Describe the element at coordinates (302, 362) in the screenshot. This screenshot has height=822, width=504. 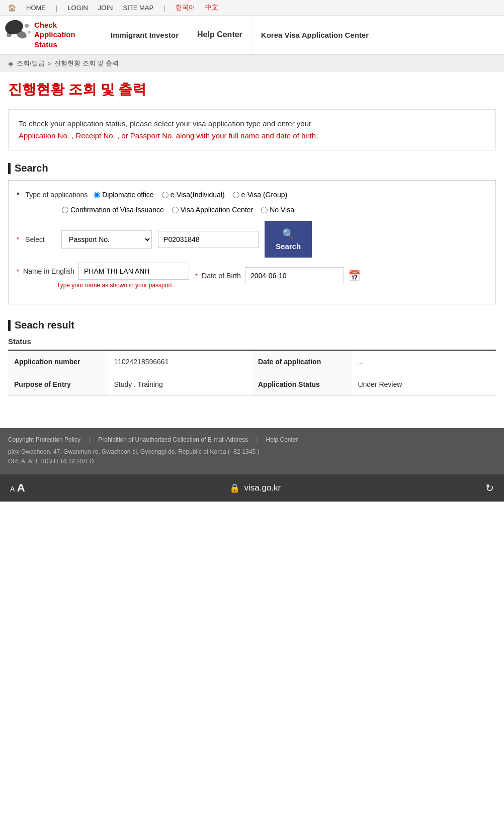
I see `date-app-label: Date of application` at that location.